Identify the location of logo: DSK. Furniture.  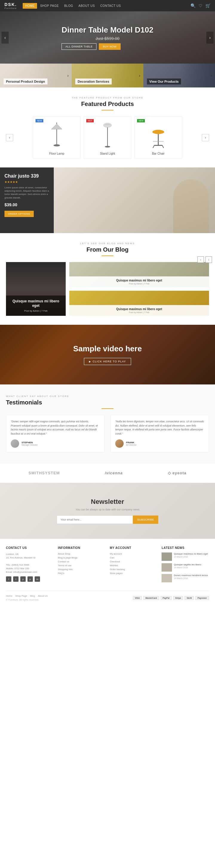
(11, 6).